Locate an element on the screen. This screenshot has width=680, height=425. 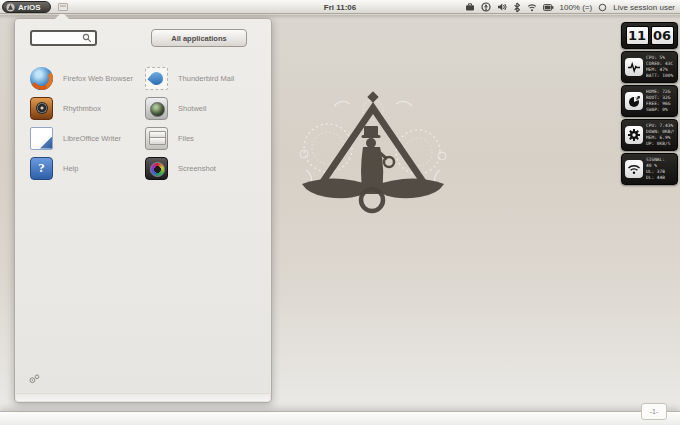
arios-wallpaper-emblem is located at coordinates (373, 155).